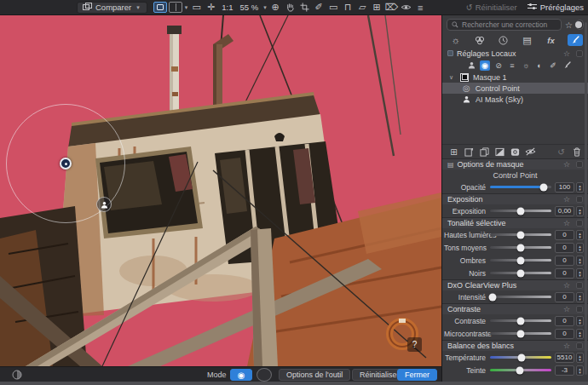 This screenshot has height=385, width=588. Describe the element at coordinates (241, 375) in the screenshot. I see `control-point-mode-button: ◉` at that location.